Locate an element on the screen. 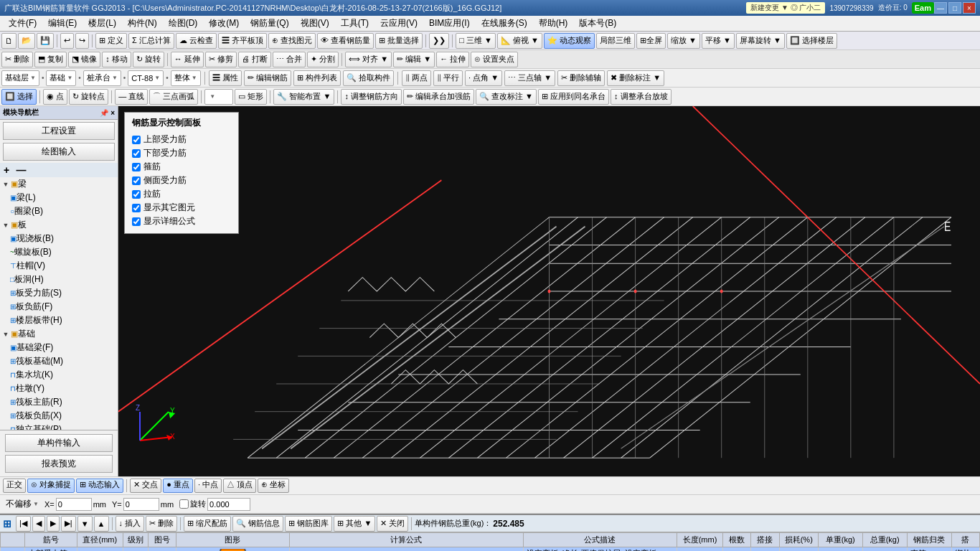 This screenshot has width=980, height=551. tb-partial3d: 局部三维 is located at coordinates (616, 41).